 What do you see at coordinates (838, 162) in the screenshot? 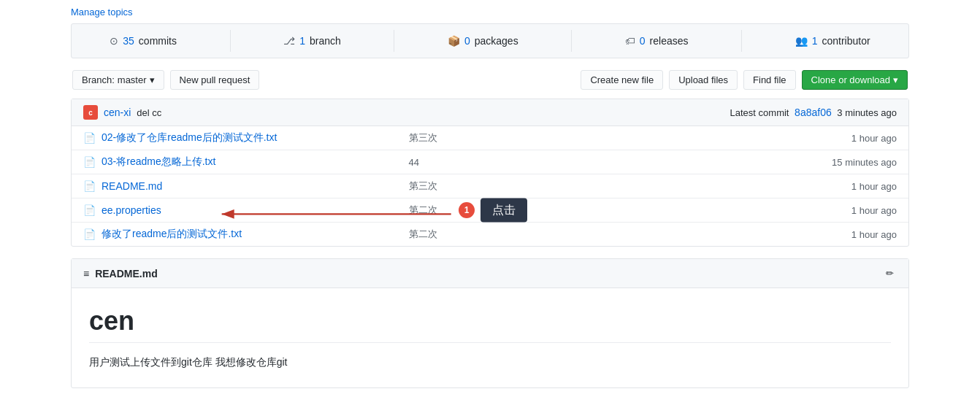
I see `file-time: 15 minutes ago` at bounding box center [838, 162].